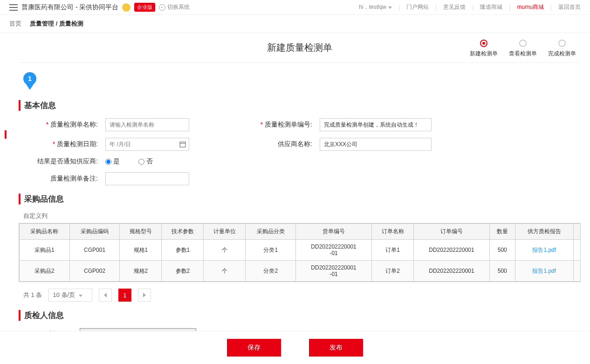 The width and height of the screenshot is (590, 364). I want to click on pin-marker: 1, so click(302, 81).